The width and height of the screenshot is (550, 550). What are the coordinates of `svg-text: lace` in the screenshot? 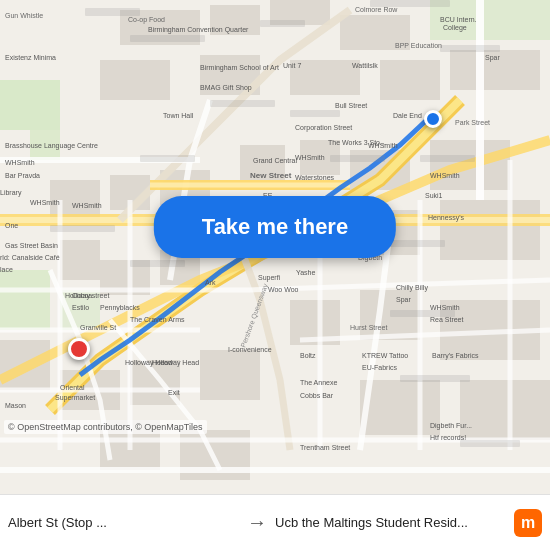 It's located at (6, 270).